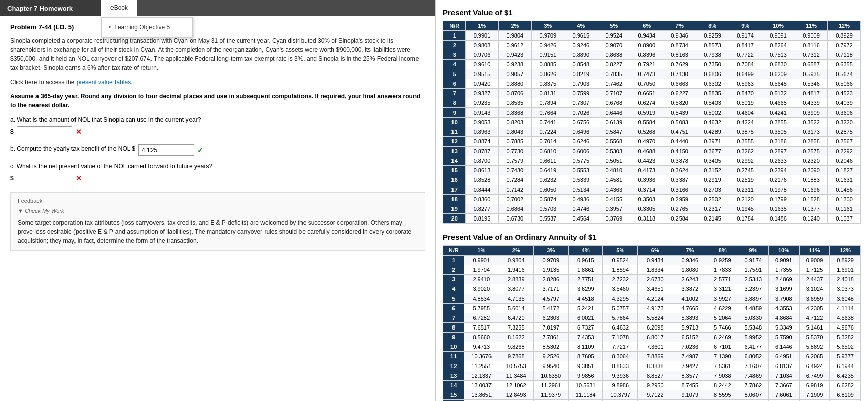  Describe the element at coordinates (218, 166) in the screenshot. I see `question-c-label: c. What is the net present value of the …` at that location.